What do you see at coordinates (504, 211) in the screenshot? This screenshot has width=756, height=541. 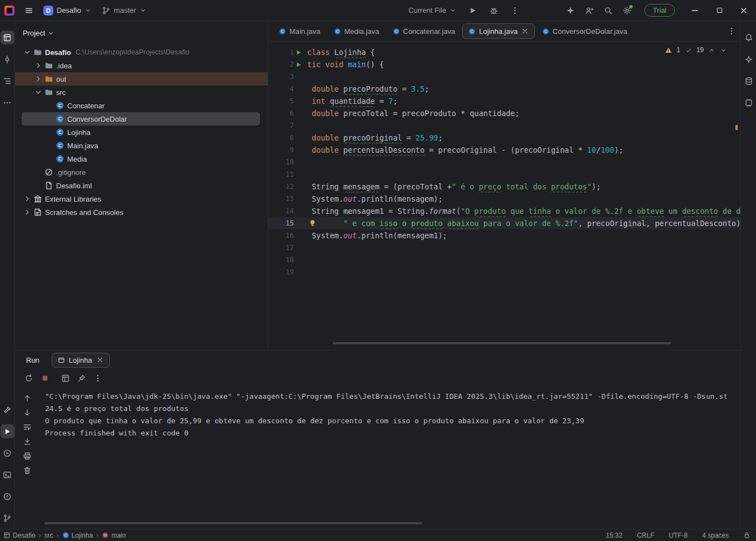 I see `editor-line-14: 14 String mensagem1 = String.format("O p…` at bounding box center [504, 211].